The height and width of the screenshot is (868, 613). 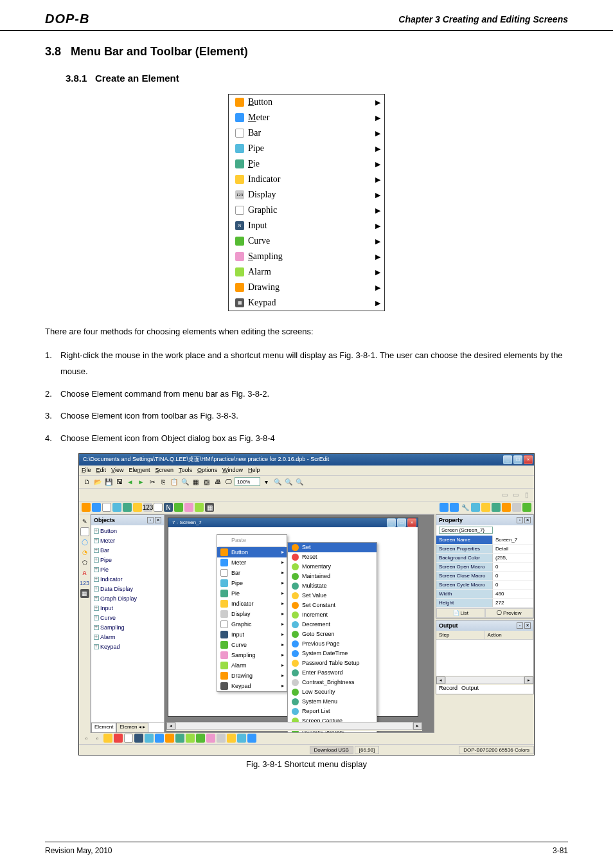 What do you see at coordinates (129, 541) in the screenshot?
I see `objects-item: Meter` at bounding box center [129, 541].